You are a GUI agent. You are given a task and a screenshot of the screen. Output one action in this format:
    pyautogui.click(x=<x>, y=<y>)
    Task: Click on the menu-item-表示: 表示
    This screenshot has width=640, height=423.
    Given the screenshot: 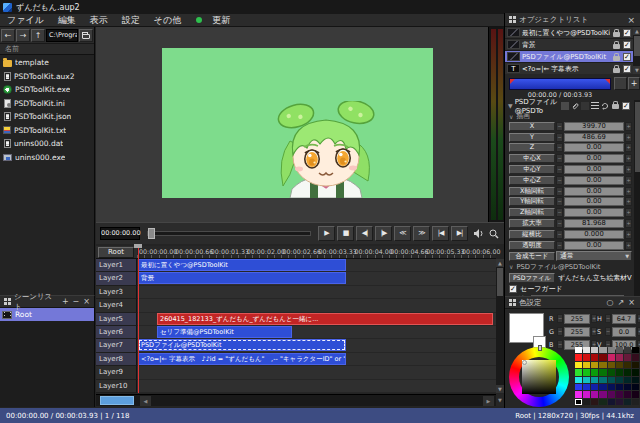 What is the action you would take?
    pyautogui.click(x=99, y=20)
    